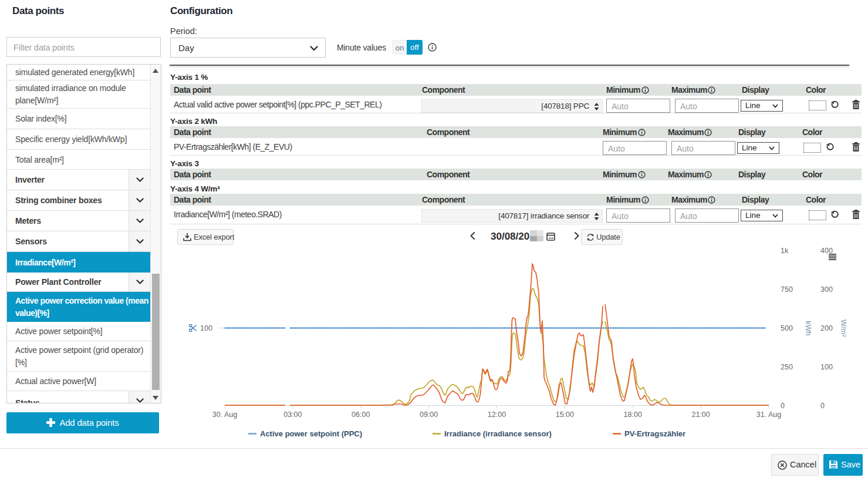 The height and width of the screenshot is (481, 868). I want to click on svg-text: 03:00, so click(292, 415).